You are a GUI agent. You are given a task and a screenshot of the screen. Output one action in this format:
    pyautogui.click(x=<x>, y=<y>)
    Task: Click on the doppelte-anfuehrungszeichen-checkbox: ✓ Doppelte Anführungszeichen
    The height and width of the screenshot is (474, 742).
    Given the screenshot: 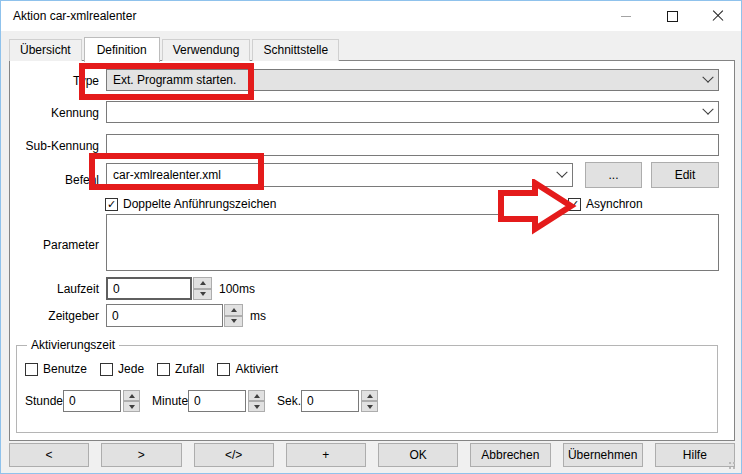 What is the action you would take?
    pyautogui.click(x=190, y=204)
    